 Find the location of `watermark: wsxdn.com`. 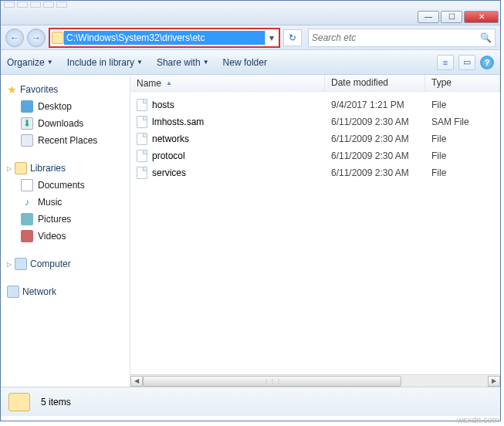

watermark: wsxdn.com is located at coordinates (479, 420).